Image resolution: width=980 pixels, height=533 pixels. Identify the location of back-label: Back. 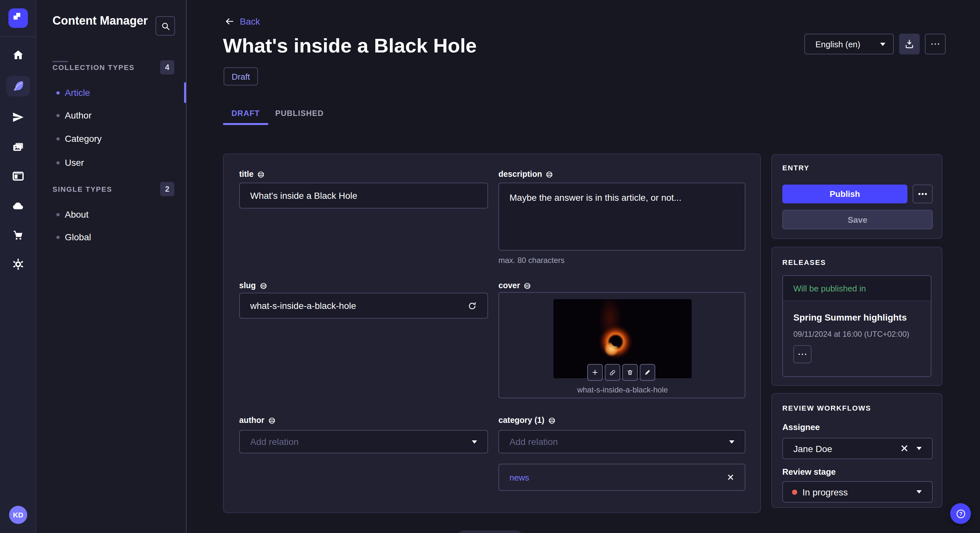
(250, 21).